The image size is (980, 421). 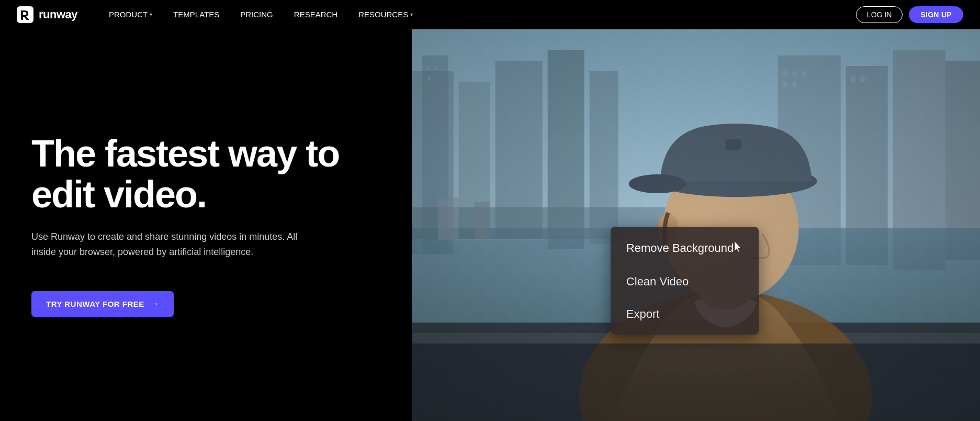 I want to click on nav-product: PRODUCT ▾, so click(x=131, y=15).